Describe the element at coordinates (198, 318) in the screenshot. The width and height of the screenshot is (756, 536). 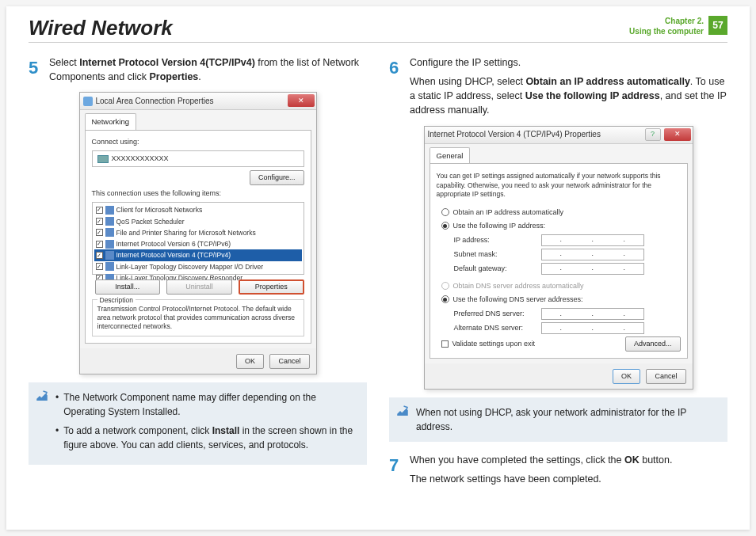
I see `description-group: Description Transmission Control Protoco…` at that location.